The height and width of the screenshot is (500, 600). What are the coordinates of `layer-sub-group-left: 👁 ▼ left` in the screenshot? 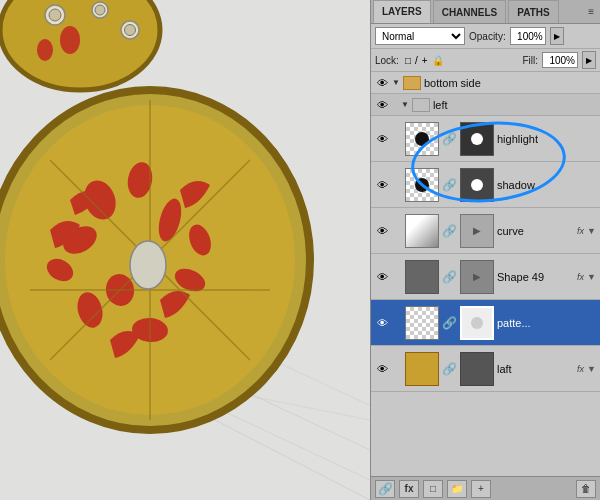 It's located at (486, 105).